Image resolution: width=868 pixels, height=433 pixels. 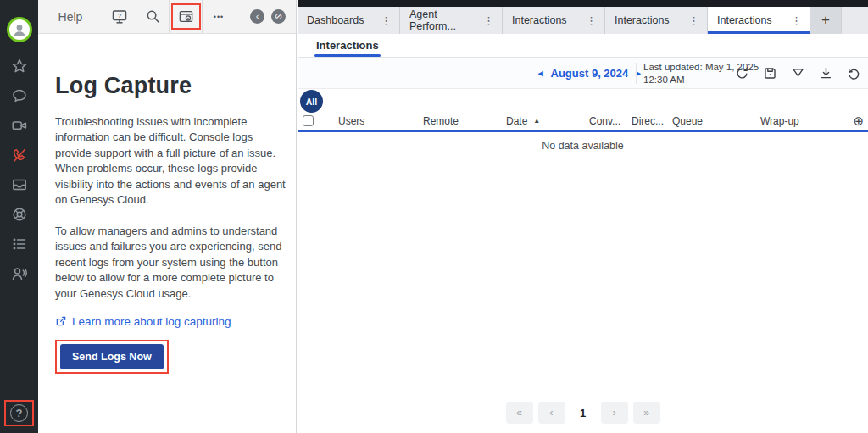 What do you see at coordinates (537, 120) in the screenshot?
I see `sort-ascending-icon: ▲` at bounding box center [537, 120].